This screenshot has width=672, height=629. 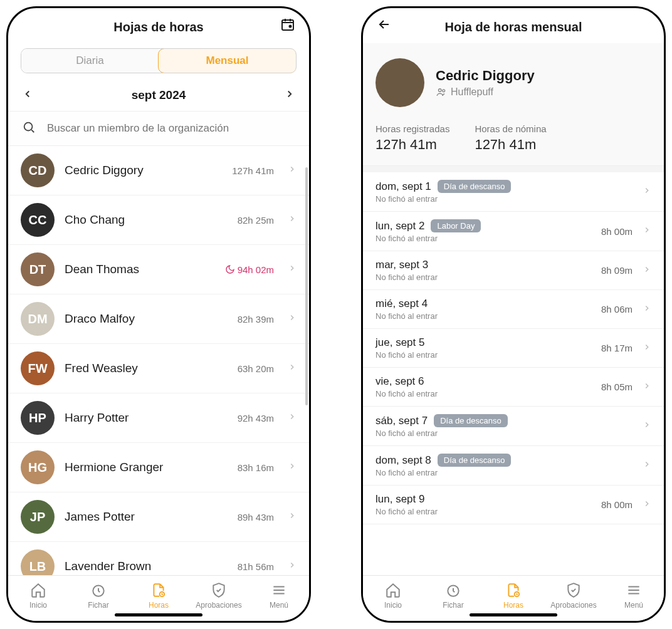 What do you see at coordinates (90, 61) in the screenshot?
I see `tab-daily: Diaria` at bounding box center [90, 61].